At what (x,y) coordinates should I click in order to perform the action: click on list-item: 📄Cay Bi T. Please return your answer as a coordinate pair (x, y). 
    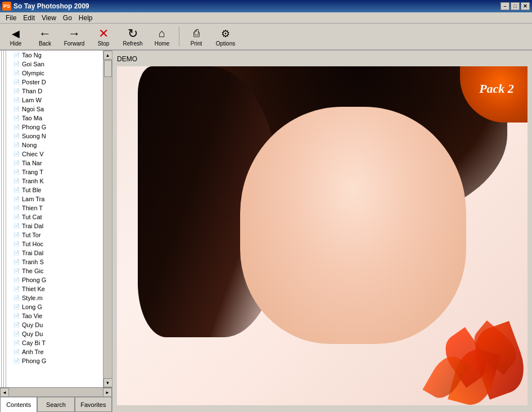
    Looking at the image, I should click on (56, 343).